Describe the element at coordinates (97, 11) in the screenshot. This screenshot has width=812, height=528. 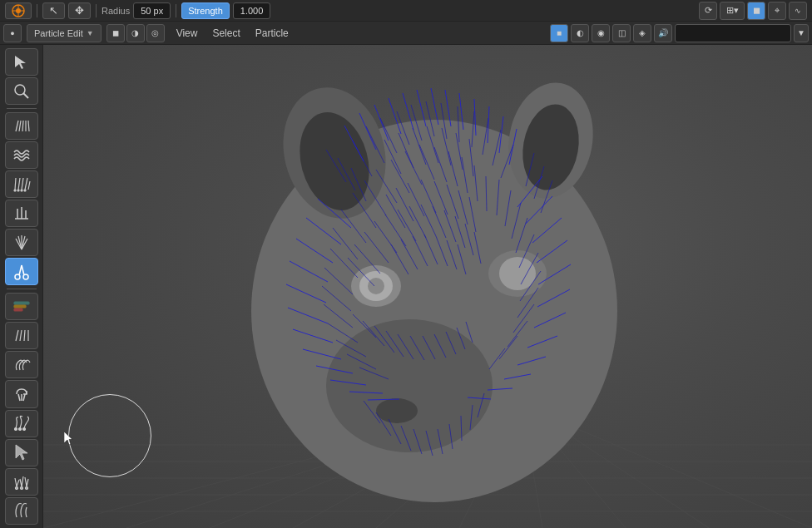
I see `sep2` at that location.